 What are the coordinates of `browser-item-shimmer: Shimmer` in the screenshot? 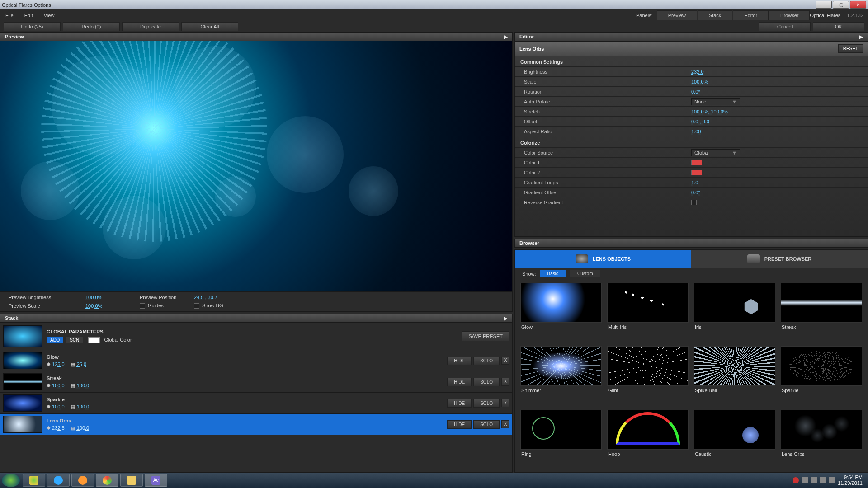 It's located at (561, 375).